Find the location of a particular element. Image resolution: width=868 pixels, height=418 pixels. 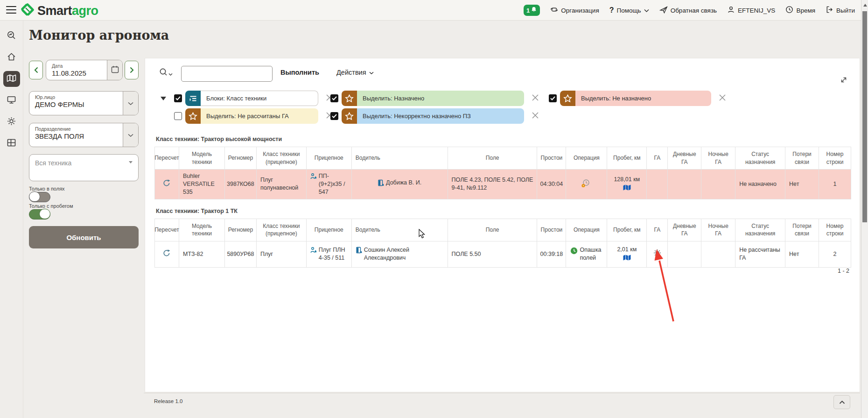

col-header-idle: Простои is located at coordinates (552, 158).